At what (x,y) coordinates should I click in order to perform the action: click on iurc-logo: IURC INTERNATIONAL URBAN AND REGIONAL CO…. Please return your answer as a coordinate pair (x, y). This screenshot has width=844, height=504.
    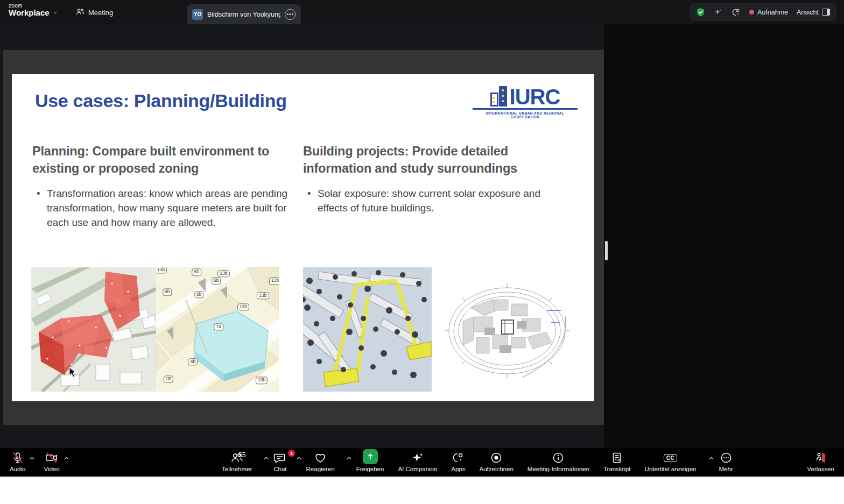
    Looking at the image, I should click on (525, 102).